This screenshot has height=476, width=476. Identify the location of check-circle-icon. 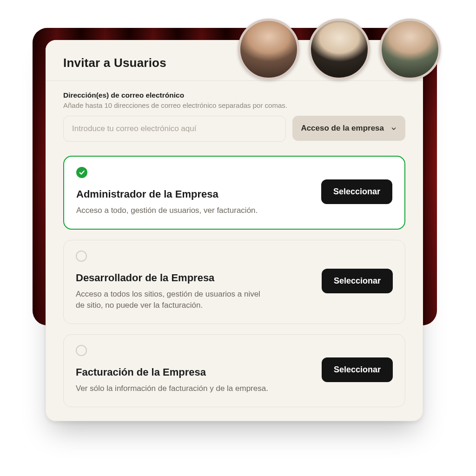
(82, 172).